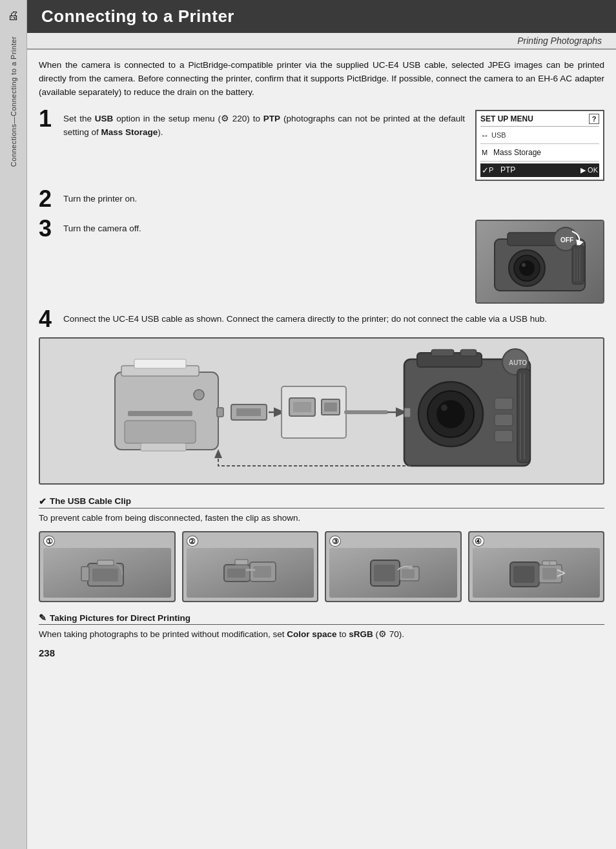 The width and height of the screenshot is (616, 849). I want to click on step-1-number: 1, so click(51, 119).